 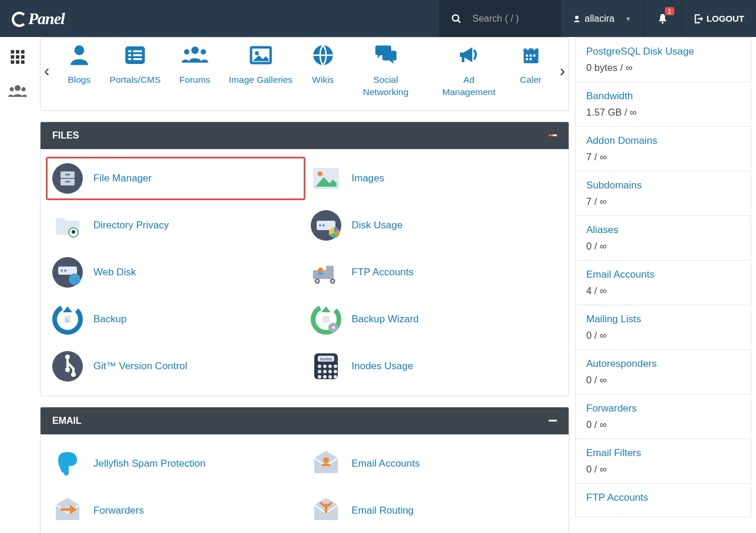 What do you see at coordinates (663, 291) in the screenshot?
I see `stat-value: 4 / ∞` at bounding box center [663, 291].